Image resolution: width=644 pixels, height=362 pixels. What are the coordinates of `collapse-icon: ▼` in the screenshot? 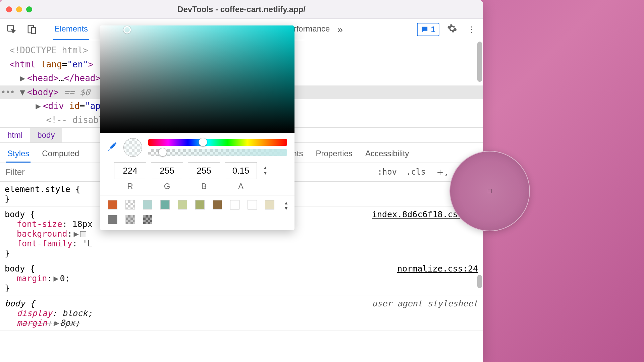 It's located at (22, 93).